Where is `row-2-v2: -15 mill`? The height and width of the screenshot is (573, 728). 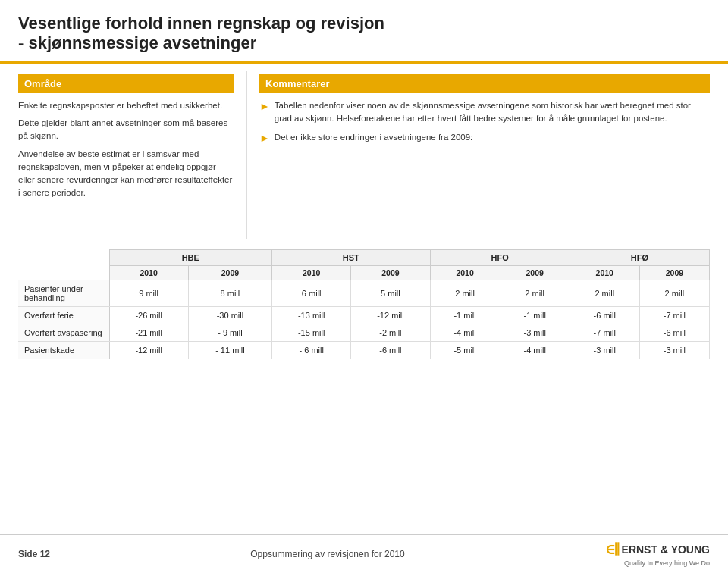 row-2-v2: -15 mill is located at coordinates (312, 332).